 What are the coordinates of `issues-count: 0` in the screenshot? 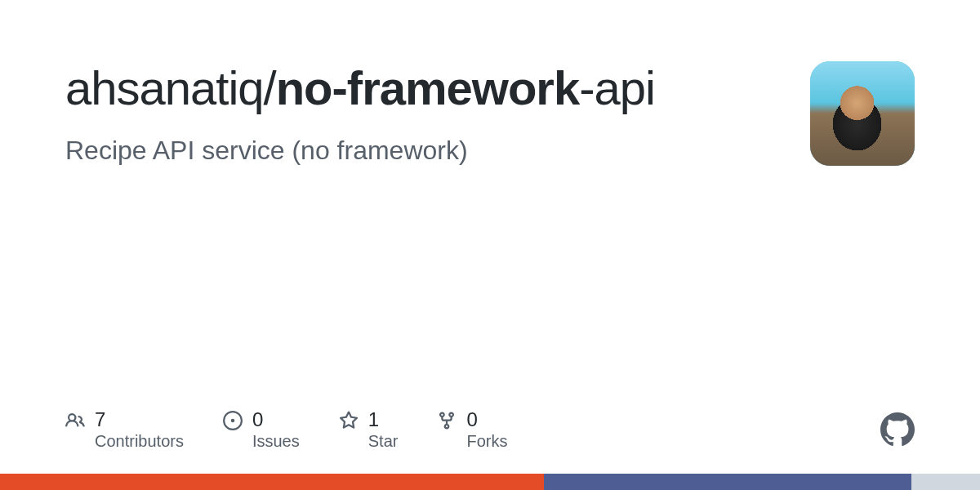 It's located at (276, 420).